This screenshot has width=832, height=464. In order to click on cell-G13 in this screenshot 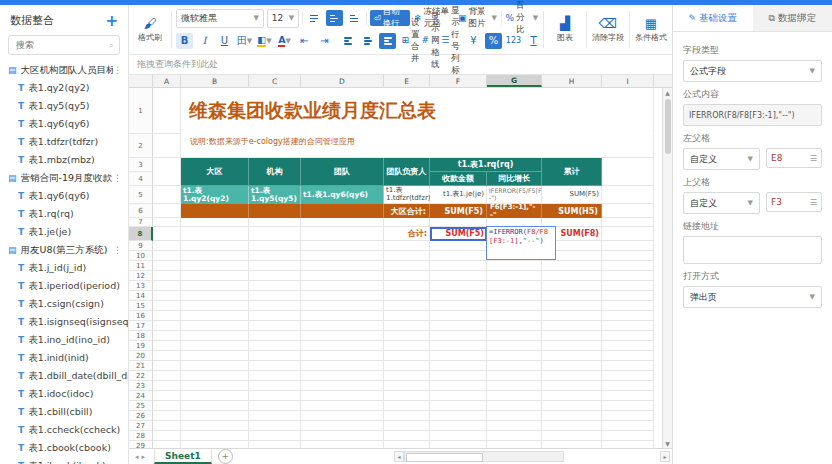, I will do `click(514, 286)`.